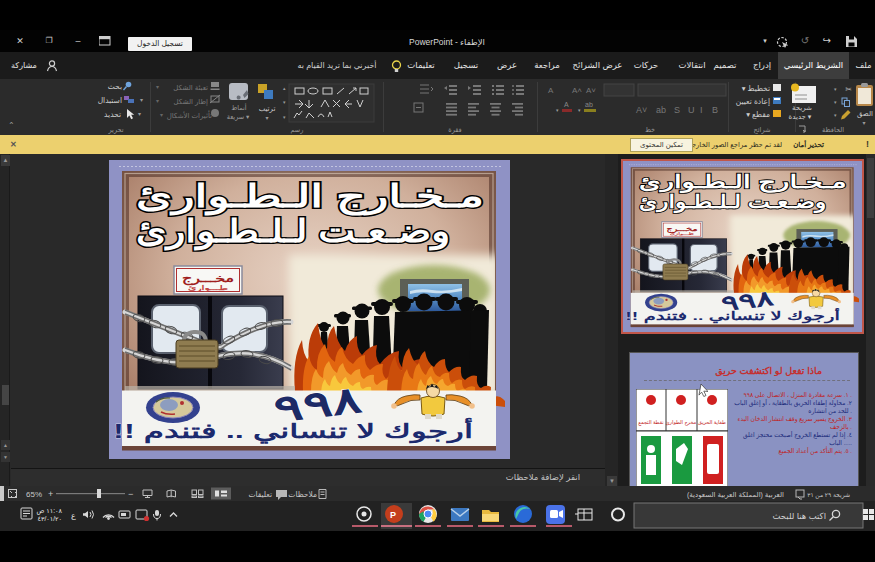  I want to click on svg-text: ٤٣/٠١/٢٠, so click(50, 518).